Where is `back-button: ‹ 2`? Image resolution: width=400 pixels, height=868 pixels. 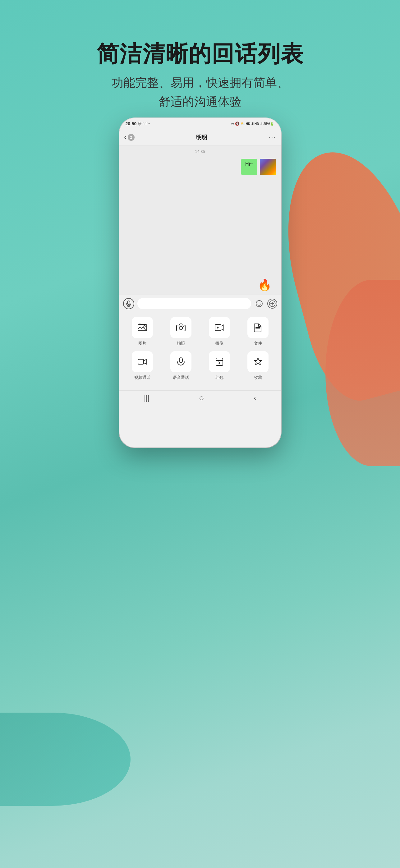 back-button: ‹ 2 is located at coordinates (129, 137).